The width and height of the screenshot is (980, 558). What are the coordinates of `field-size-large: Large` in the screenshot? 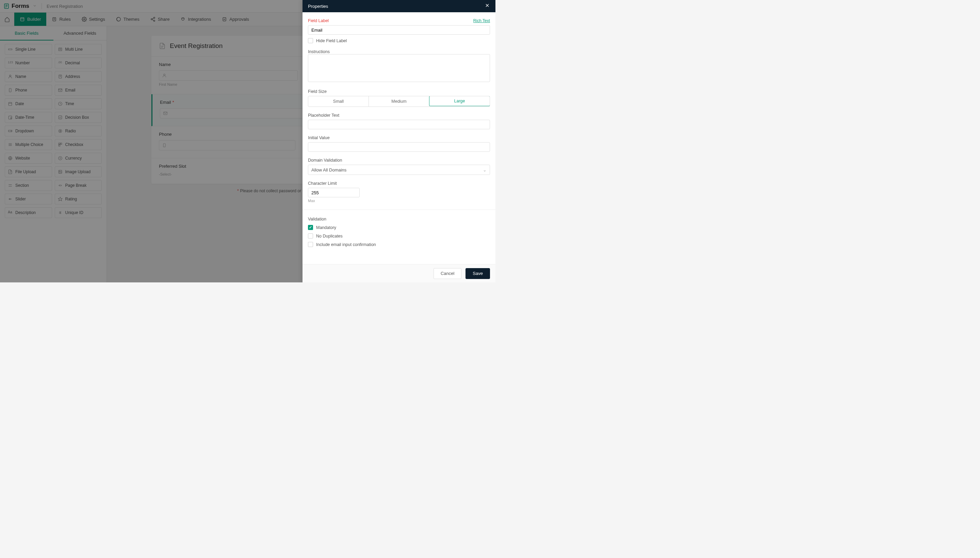 It's located at (460, 101).